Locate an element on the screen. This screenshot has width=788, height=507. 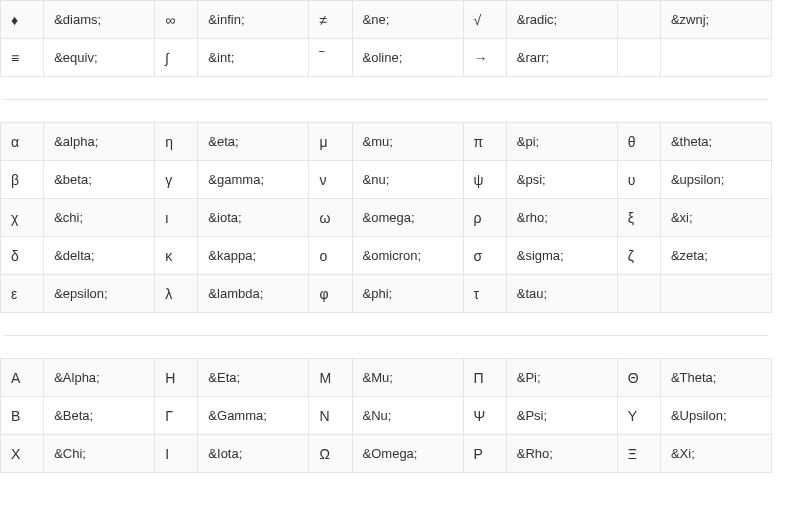
symbol-cell: σ is located at coordinates (484, 256).